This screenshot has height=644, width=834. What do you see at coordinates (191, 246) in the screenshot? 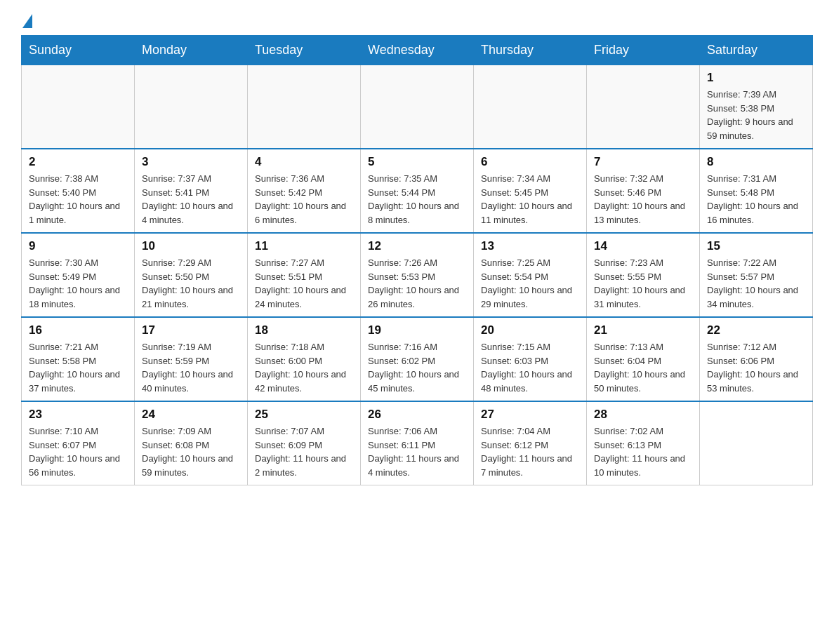
I see `day-number: 10` at bounding box center [191, 246].